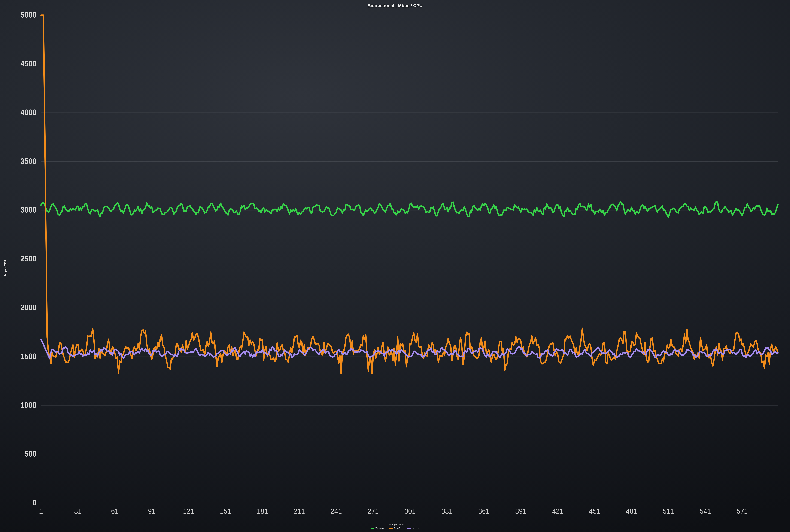  What do you see at coordinates (29, 161) in the screenshot?
I see `y-tick-label: 3500` at bounding box center [29, 161].